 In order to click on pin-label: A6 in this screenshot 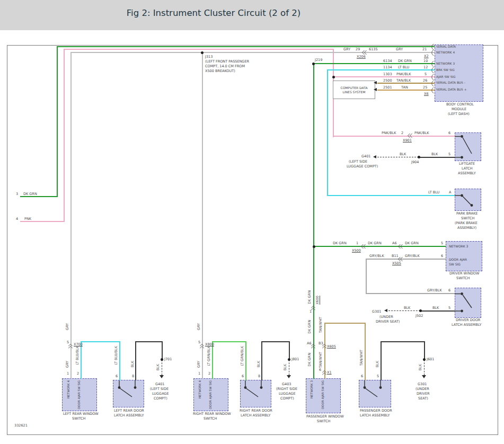, I will do `click(310, 343)`.